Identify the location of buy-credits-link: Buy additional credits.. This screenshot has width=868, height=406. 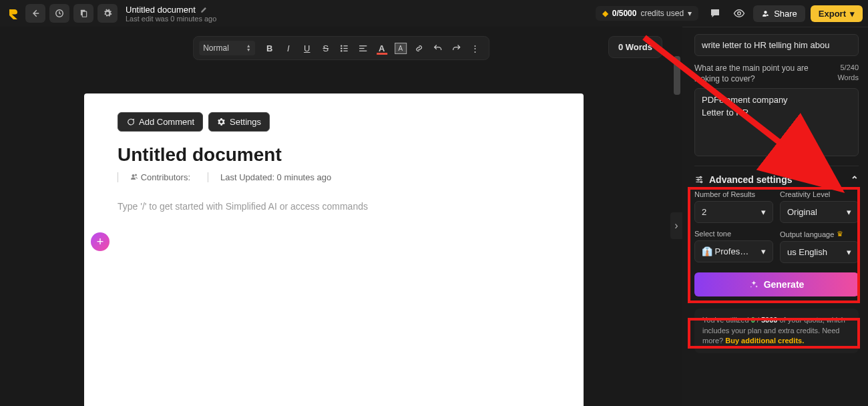
(765, 341).